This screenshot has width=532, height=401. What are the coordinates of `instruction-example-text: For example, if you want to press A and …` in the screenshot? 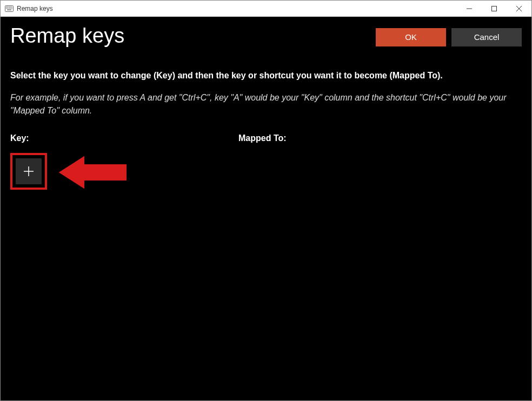 It's located at (266, 104).